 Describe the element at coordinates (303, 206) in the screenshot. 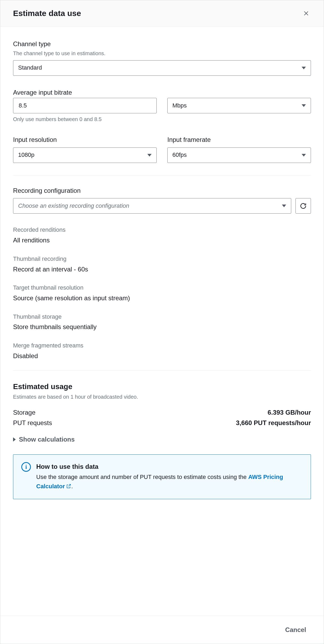

I see `refresh-button` at that location.